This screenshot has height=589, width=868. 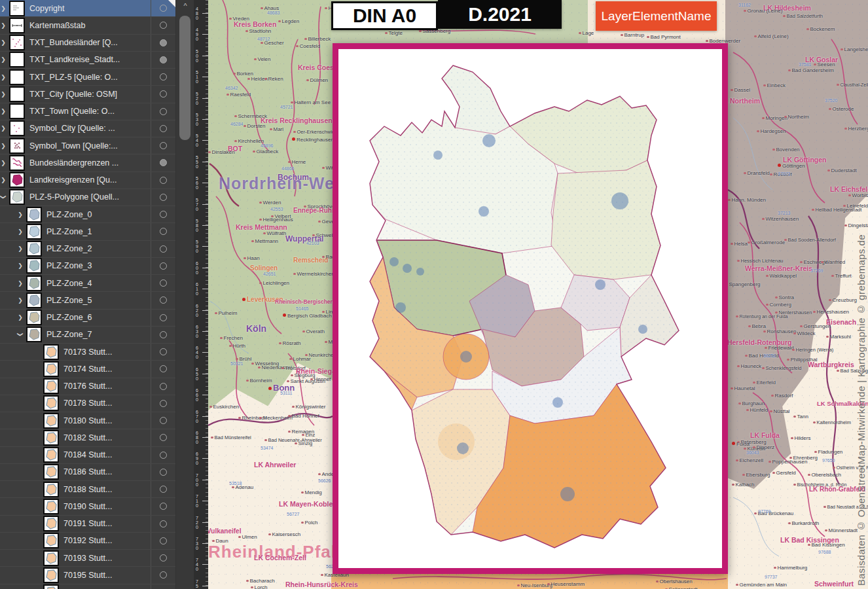 I want to click on layer-row: ❯TXT_Bundesländer [Q..., so click(x=88, y=43).